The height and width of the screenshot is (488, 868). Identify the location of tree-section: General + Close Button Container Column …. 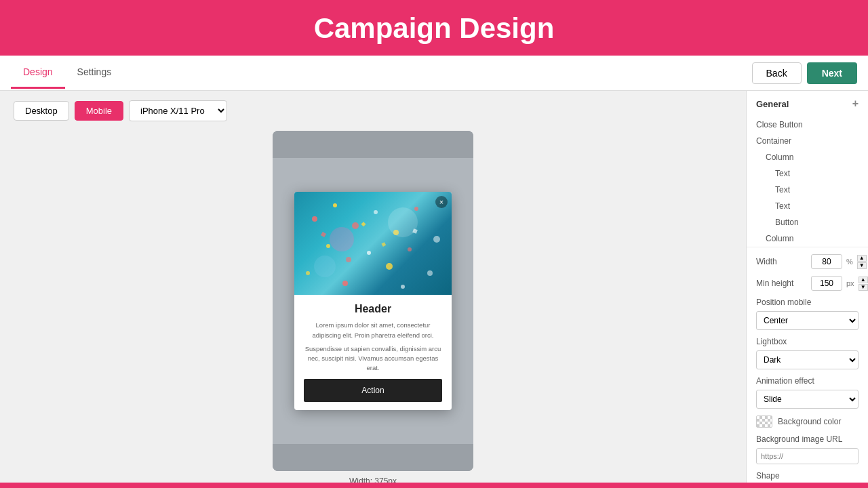
(807, 169).